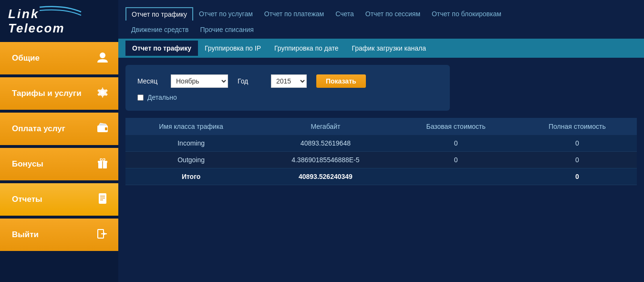 The image size is (644, 282). Describe the element at coordinates (325, 160) in the screenshot. I see `cell-1-1: 4.38690185546888E-5` at that location.